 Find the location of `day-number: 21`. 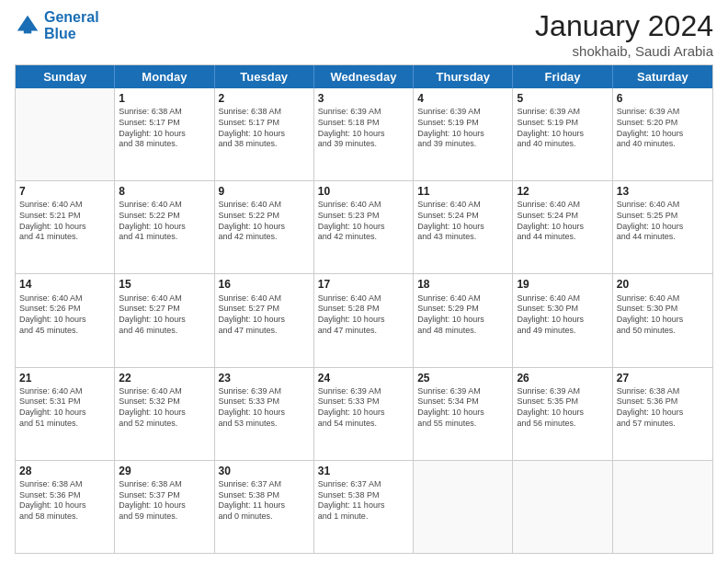

day-number: 21 is located at coordinates (64, 378).